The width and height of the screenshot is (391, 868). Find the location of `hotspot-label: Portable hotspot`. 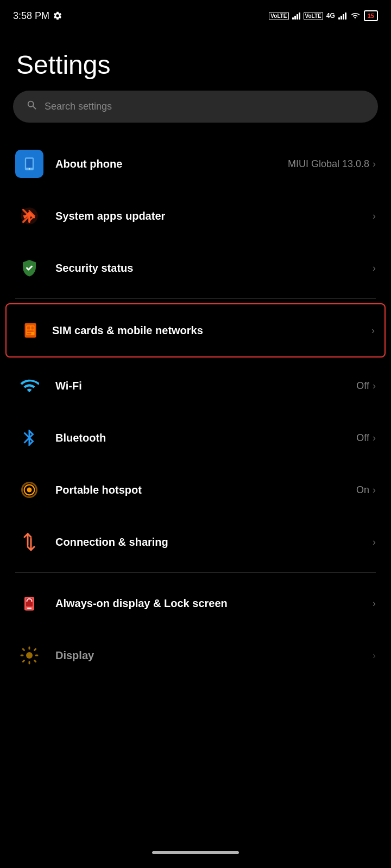

hotspot-label: Portable hotspot is located at coordinates (99, 490).